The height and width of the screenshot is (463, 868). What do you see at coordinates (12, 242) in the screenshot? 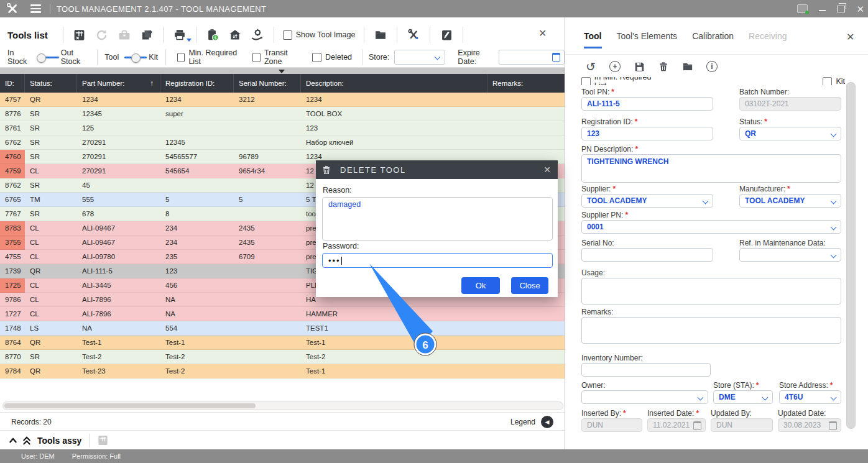
I see `table-cell: 3755` at bounding box center [12, 242].